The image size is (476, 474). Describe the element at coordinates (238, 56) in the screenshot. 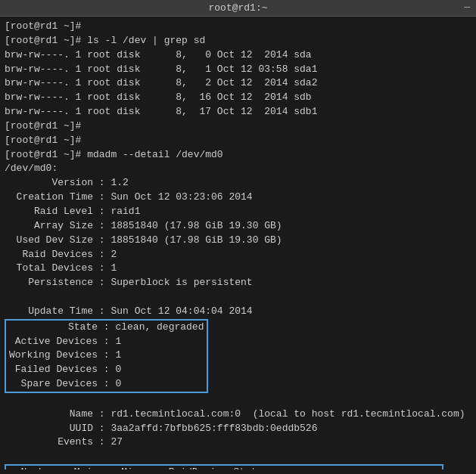

I see `terminal-line: brw-rw----. 1 root disk 8, 0 Oct 12 2014…` at that location.